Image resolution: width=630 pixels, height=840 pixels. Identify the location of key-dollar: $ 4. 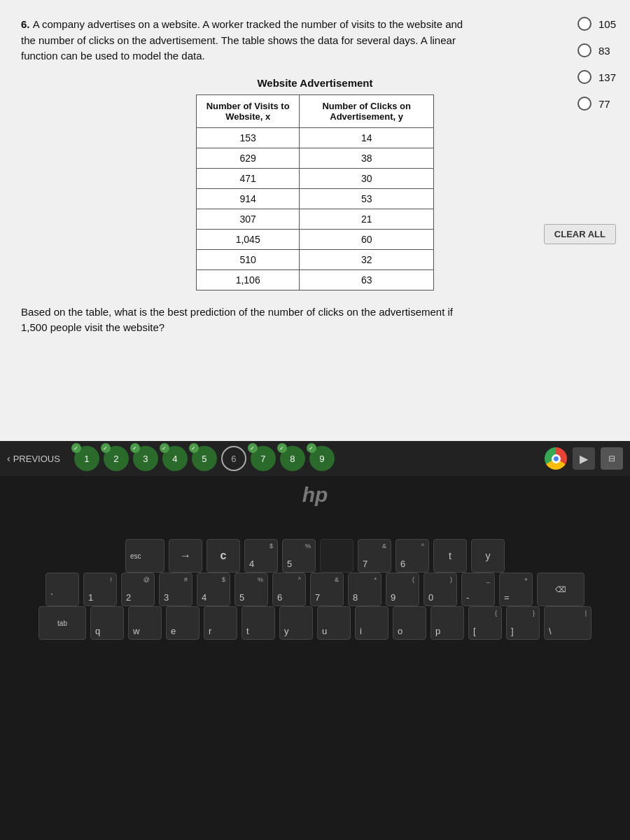
(261, 556).